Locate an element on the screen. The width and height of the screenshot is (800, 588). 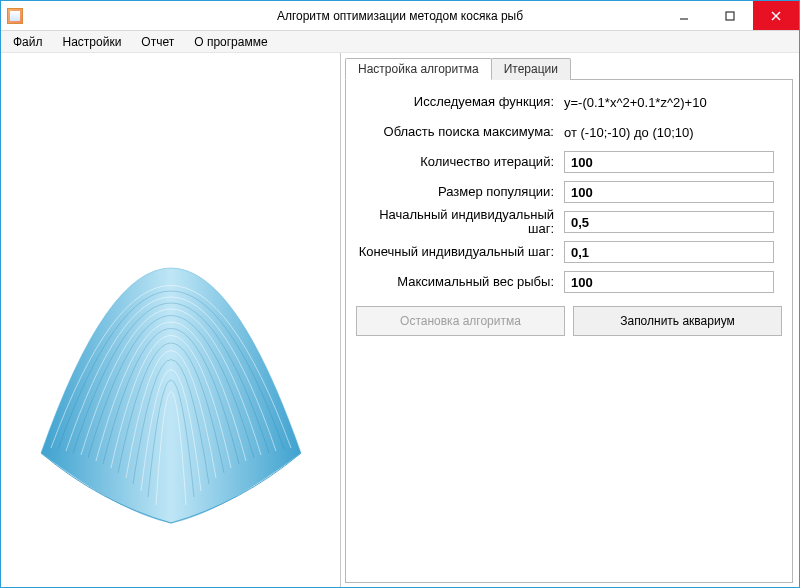
menu-report: Отчет is located at coordinates (158, 42).